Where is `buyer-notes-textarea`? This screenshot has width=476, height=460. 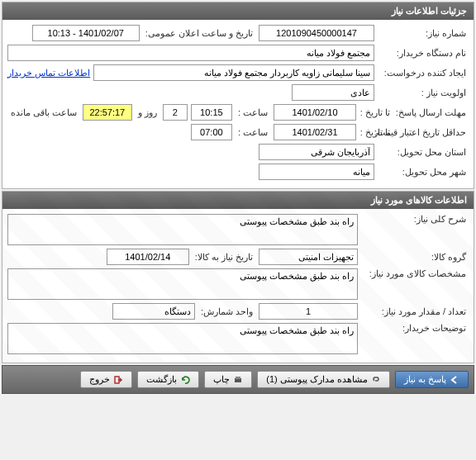 buyer-notes-textarea is located at coordinates (183, 339).